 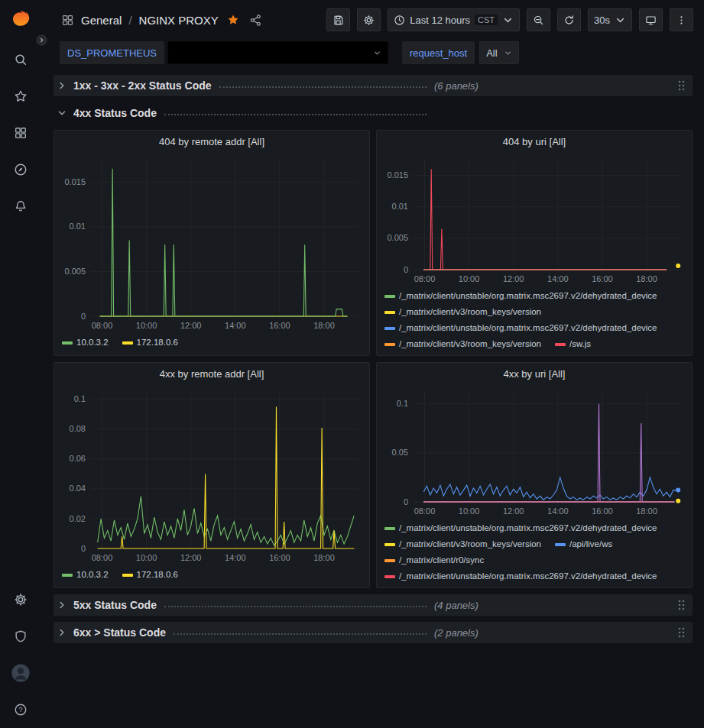 What do you see at coordinates (439, 53) in the screenshot?
I see `variable-label: request_host` at bounding box center [439, 53].